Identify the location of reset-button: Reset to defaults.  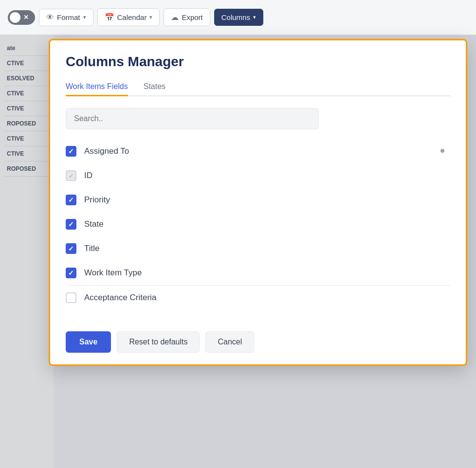
(158, 342).